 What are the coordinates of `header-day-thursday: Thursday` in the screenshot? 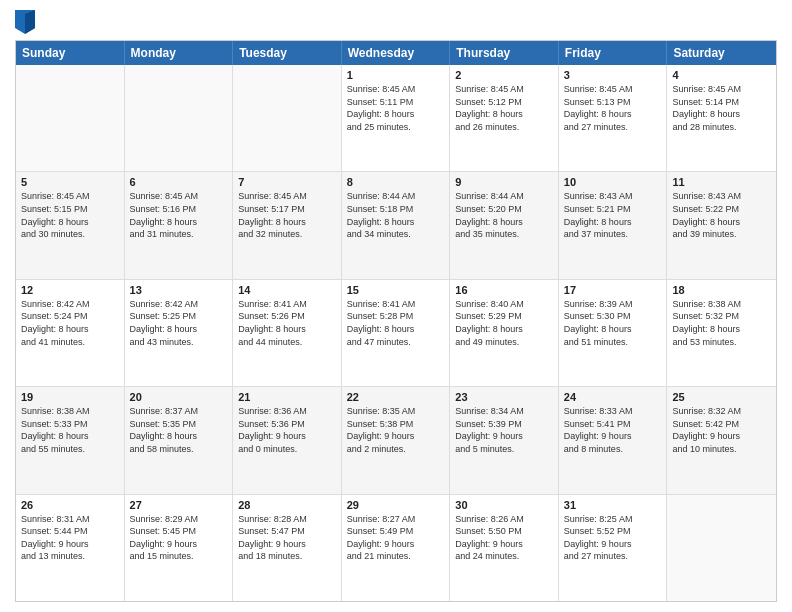 It's located at (504, 53).